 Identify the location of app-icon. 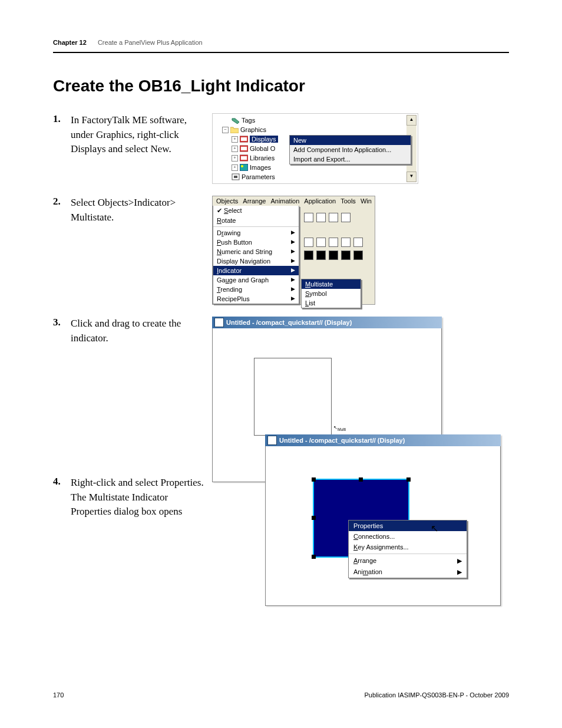
(272, 440).